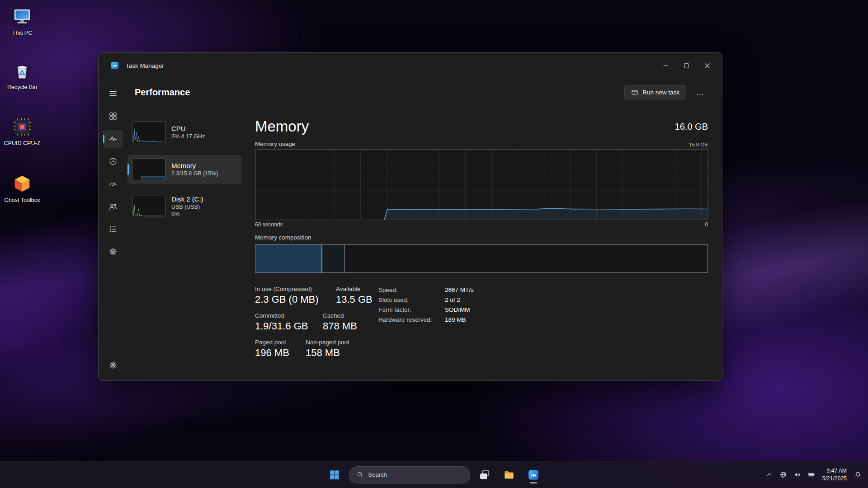  Describe the element at coordinates (115, 66) in the screenshot. I see `task-manager-app-icon` at that location.